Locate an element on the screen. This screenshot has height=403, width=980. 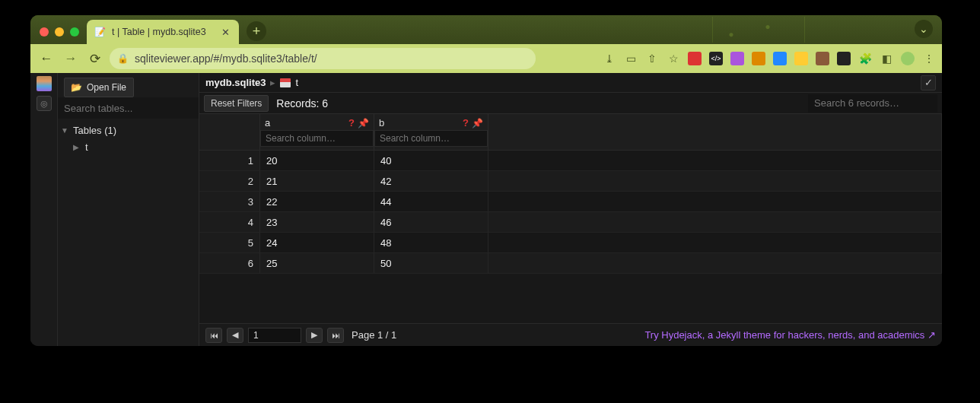
profile-avatar is located at coordinates (908, 59).